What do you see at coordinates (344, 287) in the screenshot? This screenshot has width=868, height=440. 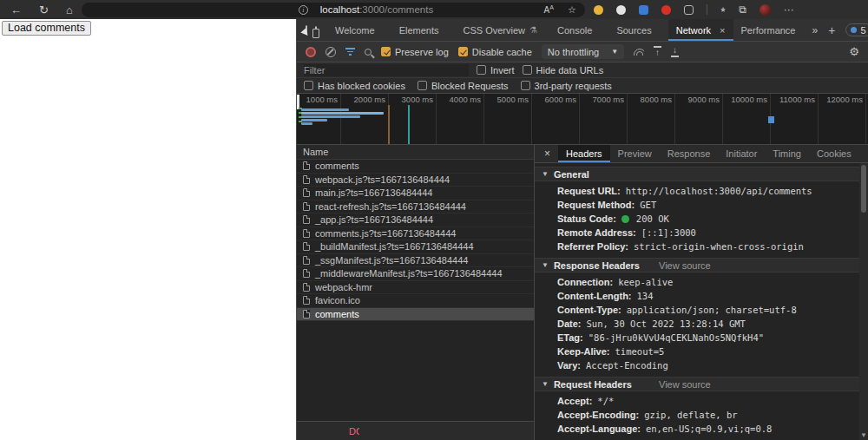 I see `request-name: webpack-hmr` at bounding box center [344, 287].